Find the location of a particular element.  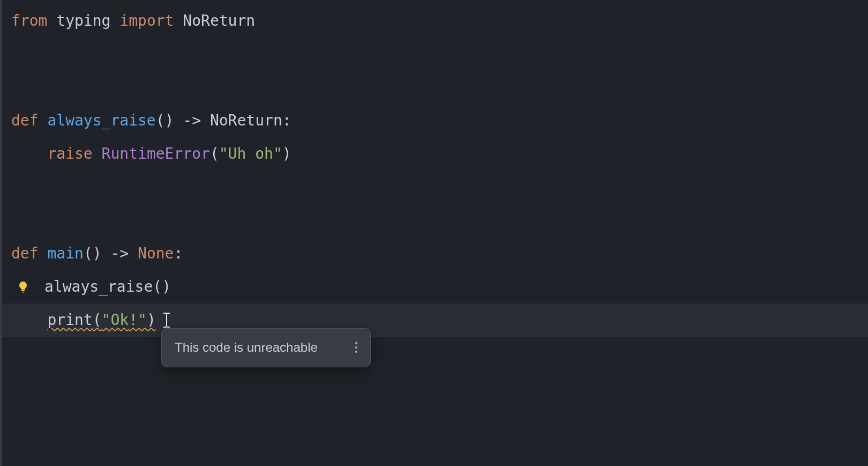

code-line-active: print("Ok!") is located at coordinates (435, 320).